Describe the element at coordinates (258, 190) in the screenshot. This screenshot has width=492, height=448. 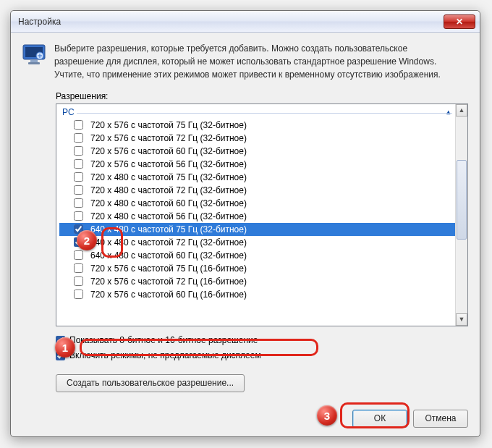
I see `list-item: 720 x 480 с частотой 72 Гц (32-битное)` at that location.